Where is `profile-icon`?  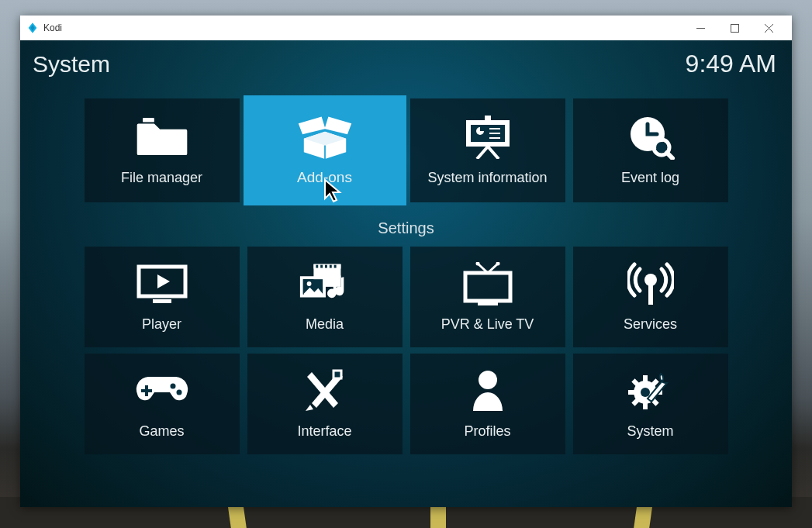 profile-icon is located at coordinates (488, 391).